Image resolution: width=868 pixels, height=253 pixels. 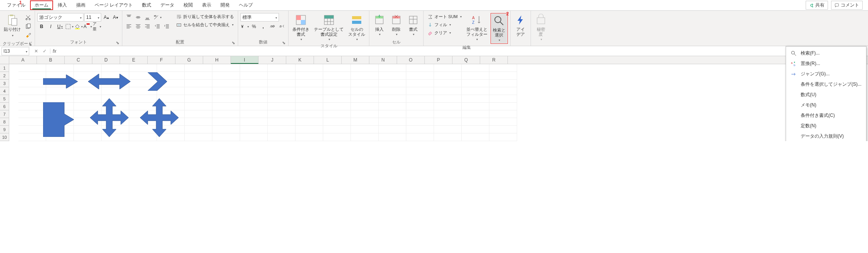 I want to click on menu-goto-special: 条件を選択してジャンプ(S)..., so click(x=826, y=85).